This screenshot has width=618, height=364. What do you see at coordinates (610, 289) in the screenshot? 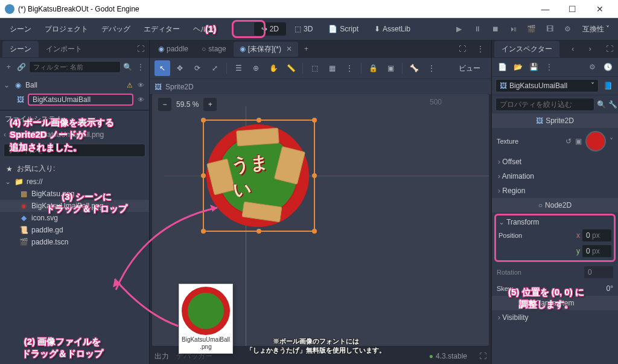
I see `skew-value: 0°` at bounding box center [610, 289].